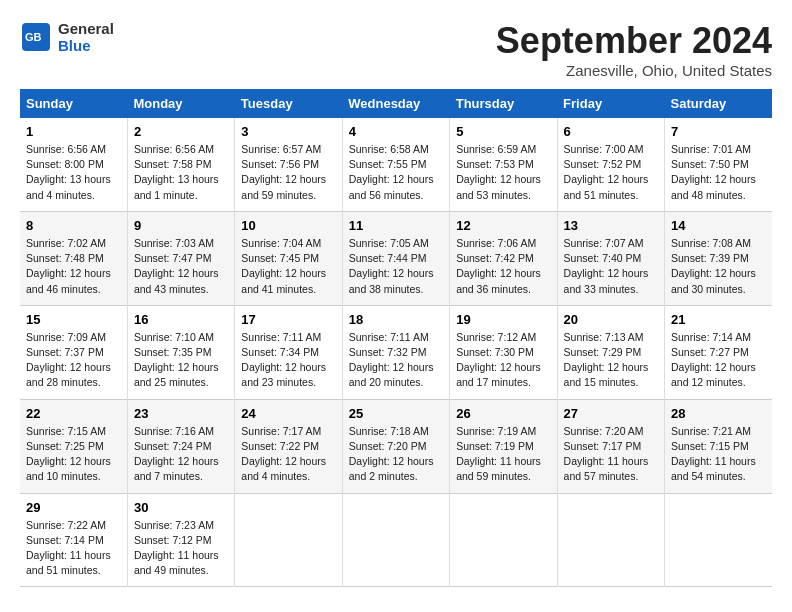 The image size is (792, 612). I want to click on day-info: Sunrise: 7:01 AMSunset: 7:50 PMDaylight:…, so click(714, 172).